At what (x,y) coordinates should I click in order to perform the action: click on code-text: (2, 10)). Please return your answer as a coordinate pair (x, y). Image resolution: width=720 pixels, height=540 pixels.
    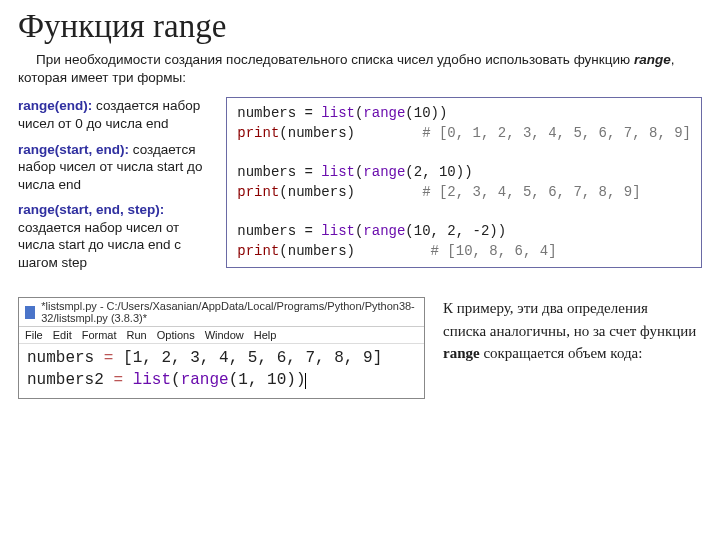
    Looking at the image, I should click on (438, 172).